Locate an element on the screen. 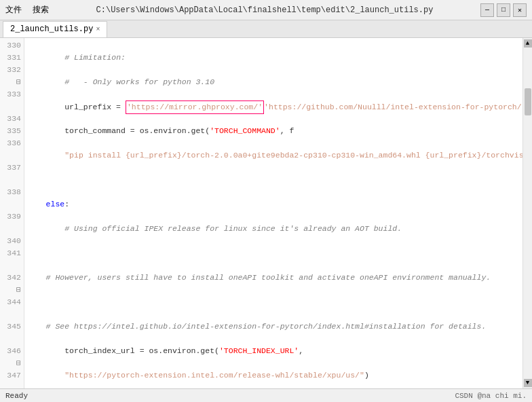 This screenshot has height=402, width=532. status-ready: Ready is located at coordinates (16, 396).